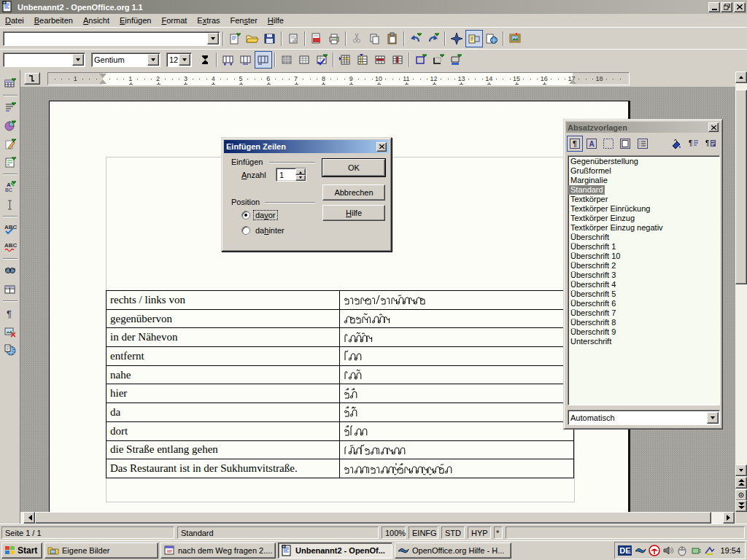 Image resolution: width=747 pixels, height=560 pixels. What do you see at coordinates (153, 60) in the screenshot?
I see `font-dropdown-button` at bounding box center [153, 60].